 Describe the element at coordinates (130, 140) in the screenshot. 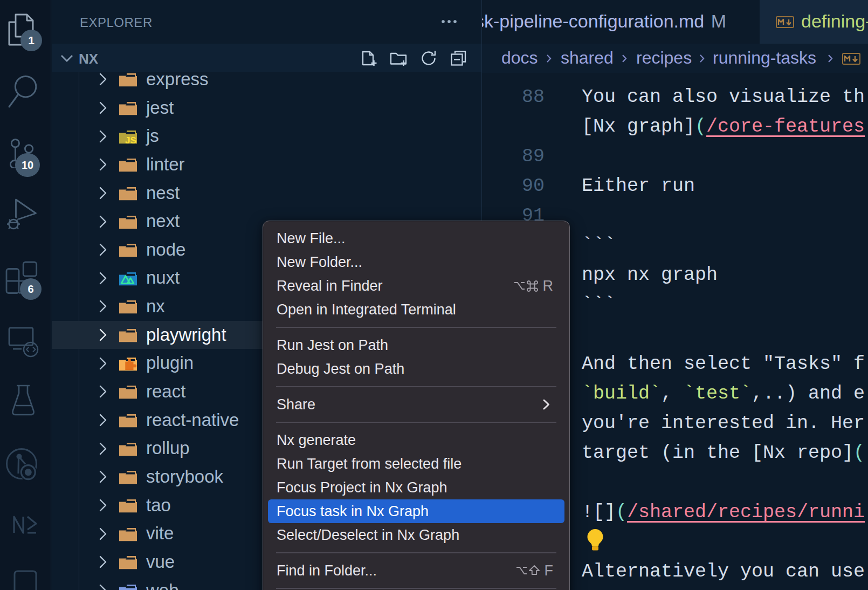

I see `svg-text: JS` at that location.